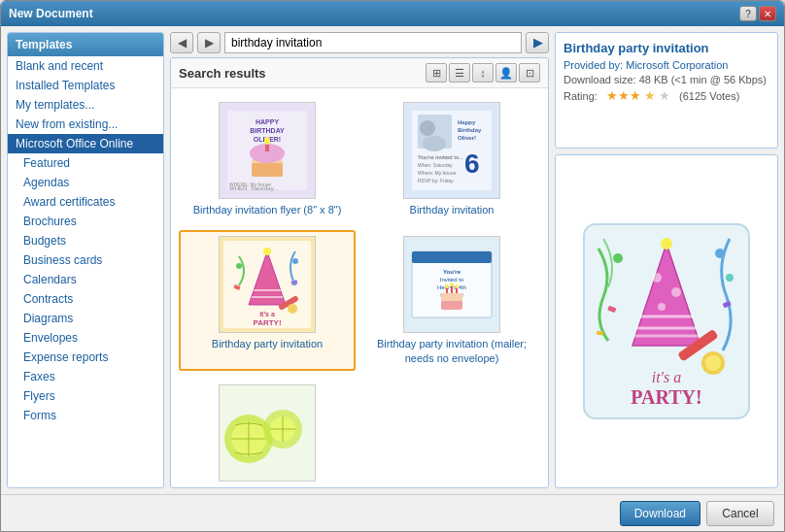 This screenshot has width=785, height=532. I want to click on sidebar-item-agendas: Agendas, so click(85, 183).